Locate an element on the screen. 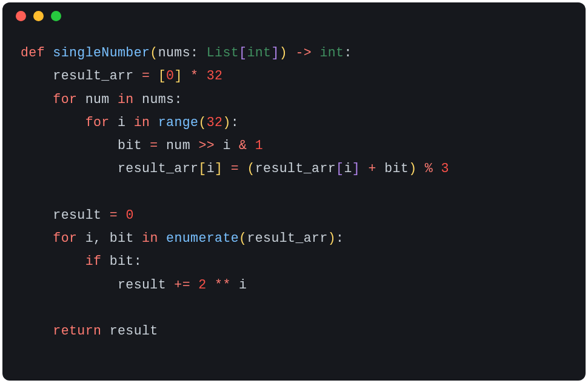 The height and width of the screenshot is (383, 588). num-0-2: 0 is located at coordinates (130, 215).